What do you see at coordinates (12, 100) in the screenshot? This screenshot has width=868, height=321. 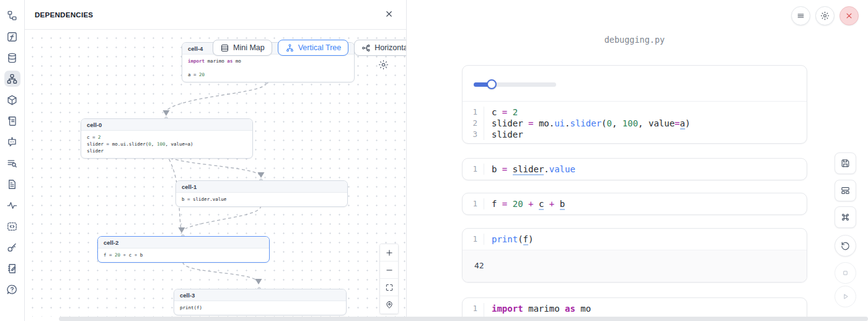 I see `package-icon` at bounding box center [12, 100].